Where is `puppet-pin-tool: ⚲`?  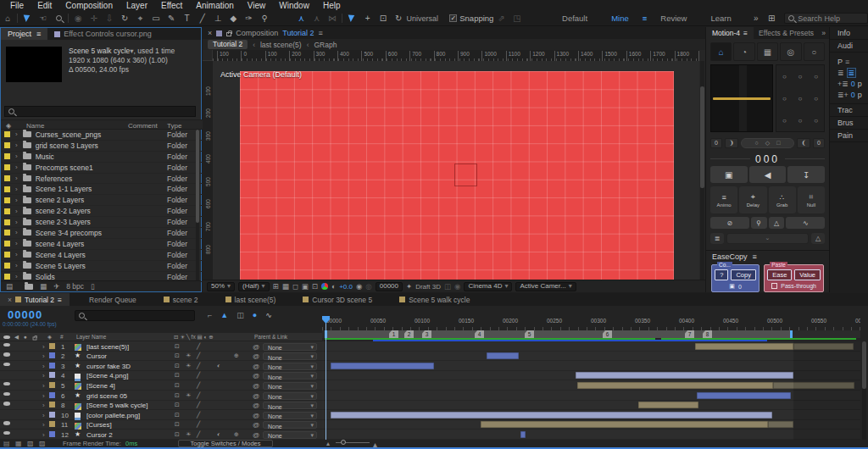
puppet-pin-tool: ⚲ is located at coordinates (264, 19).